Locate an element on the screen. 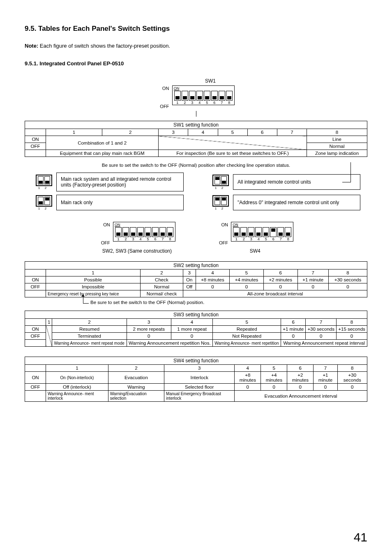 The width and height of the screenshot is (392, 555). sw1-note: Be sure to set the switch to the OFF (No… is located at coordinates (196, 165).